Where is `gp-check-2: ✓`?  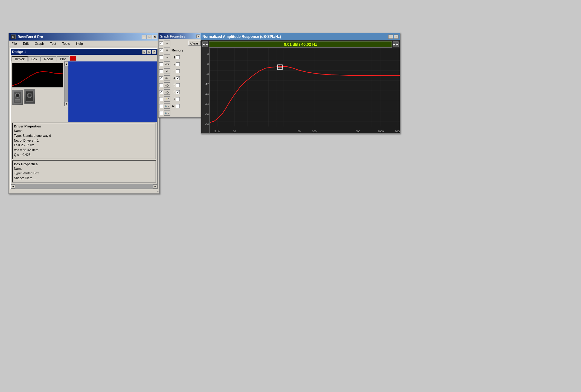
gp-check-2: ✓ is located at coordinates (161, 50).